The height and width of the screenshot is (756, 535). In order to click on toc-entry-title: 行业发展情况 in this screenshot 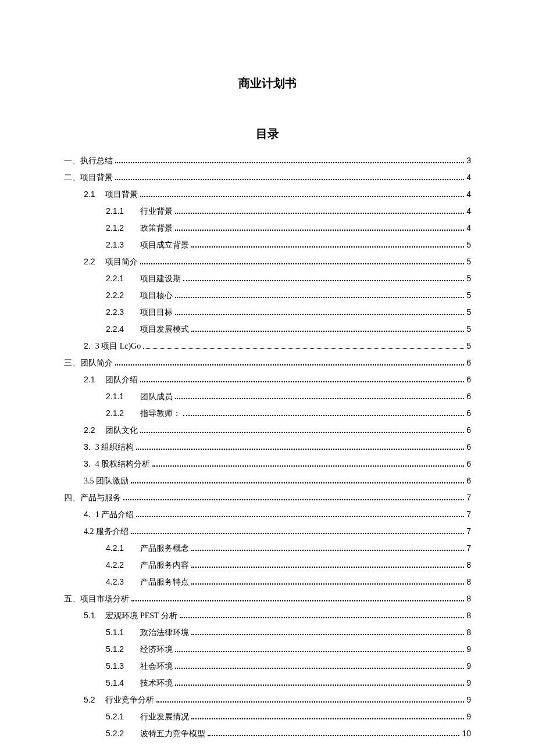, I will do `click(165, 717)`.